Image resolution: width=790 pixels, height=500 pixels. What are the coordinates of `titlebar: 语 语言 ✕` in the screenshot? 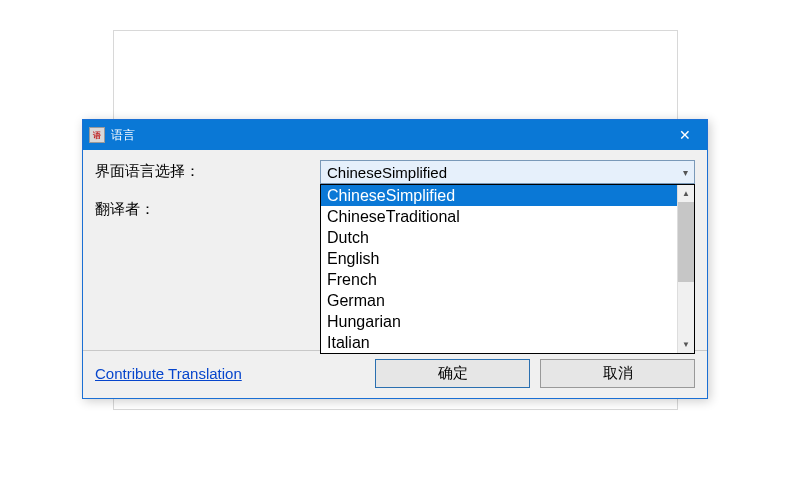 It's located at (395, 135).